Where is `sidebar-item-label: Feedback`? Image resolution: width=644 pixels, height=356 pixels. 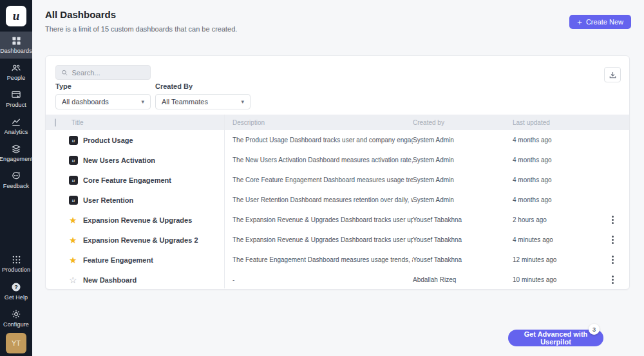 sidebar-item-label: Feedback is located at coordinates (16, 186).